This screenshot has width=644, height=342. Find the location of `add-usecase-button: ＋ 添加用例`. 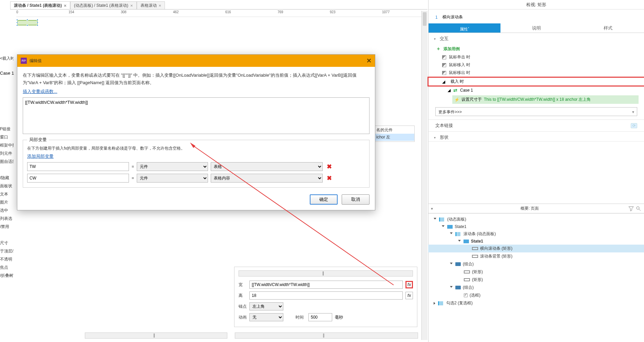

add-usecase-button: ＋ 添加用例 is located at coordinates (536, 49).